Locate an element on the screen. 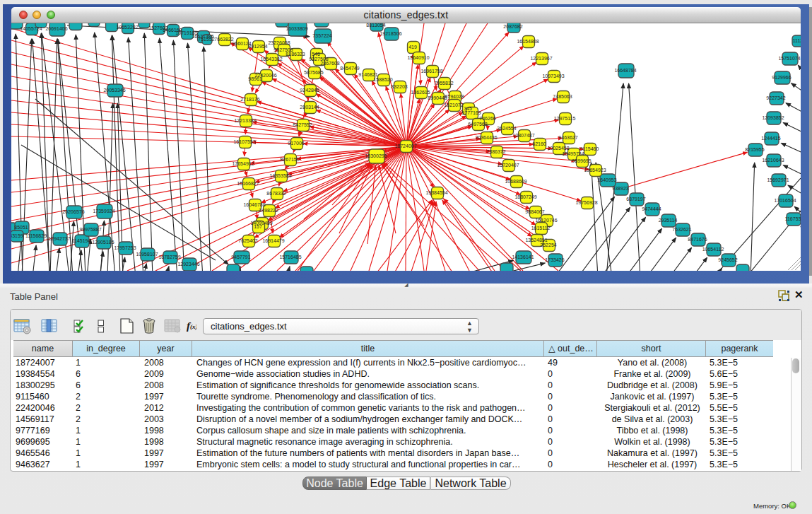 Image resolution: width=812 pixels, height=514 pixels. svg-text: 7625402 is located at coordinates (247, 240).